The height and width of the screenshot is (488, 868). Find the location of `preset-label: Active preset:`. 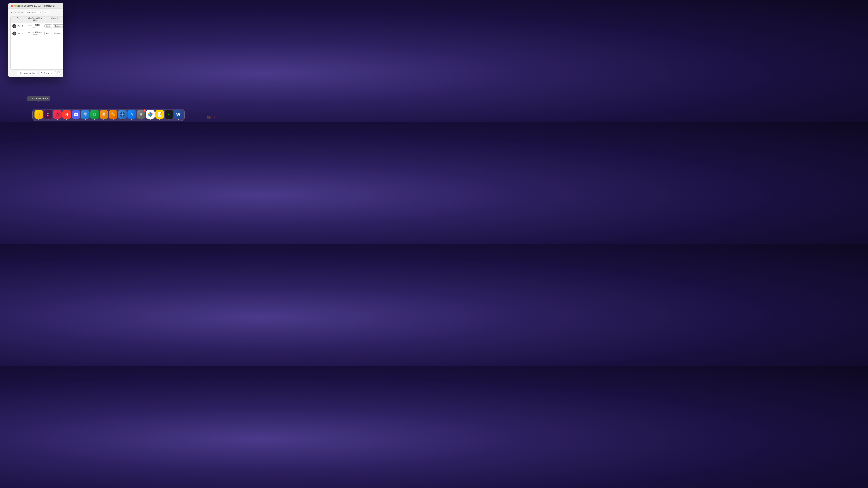

preset-label: Active preset: is located at coordinates (17, 13).